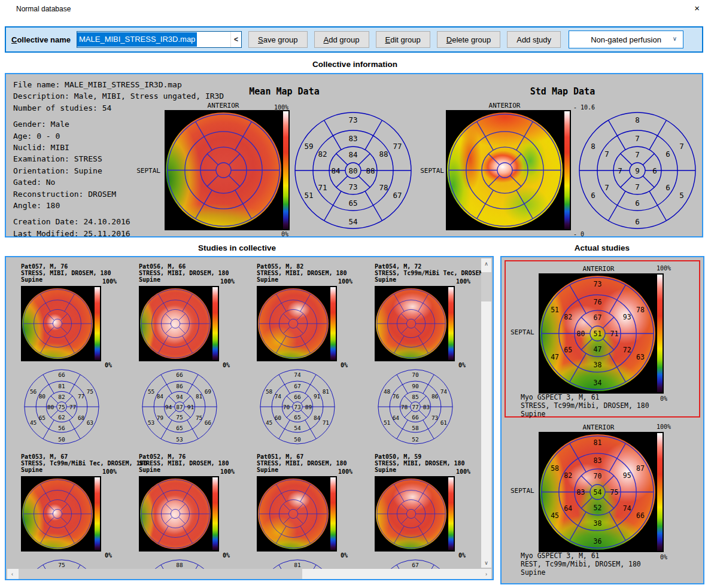 The image size is (708, 588). I want to click on scroll-left-icon: ‹, so click(12, 574).